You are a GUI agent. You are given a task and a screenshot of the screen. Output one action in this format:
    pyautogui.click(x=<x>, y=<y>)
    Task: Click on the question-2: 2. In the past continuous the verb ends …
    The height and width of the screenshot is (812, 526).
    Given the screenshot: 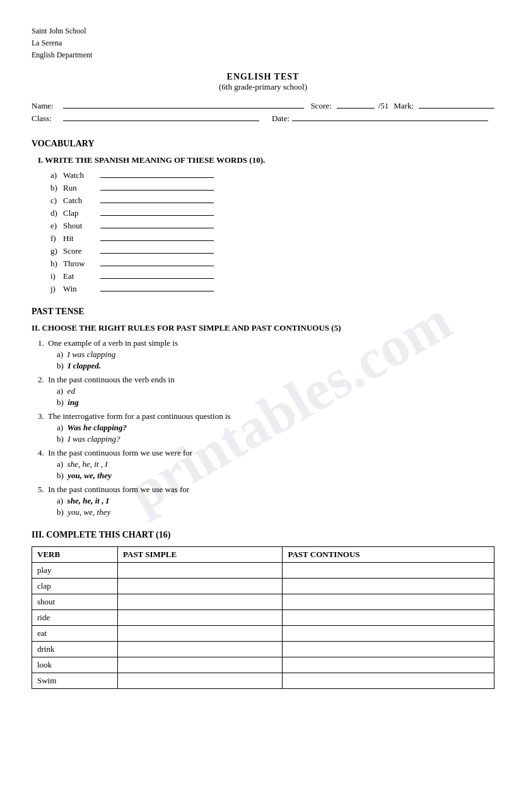 What is the action you would take?
    pyautogui.click(x=266, y=391)
    